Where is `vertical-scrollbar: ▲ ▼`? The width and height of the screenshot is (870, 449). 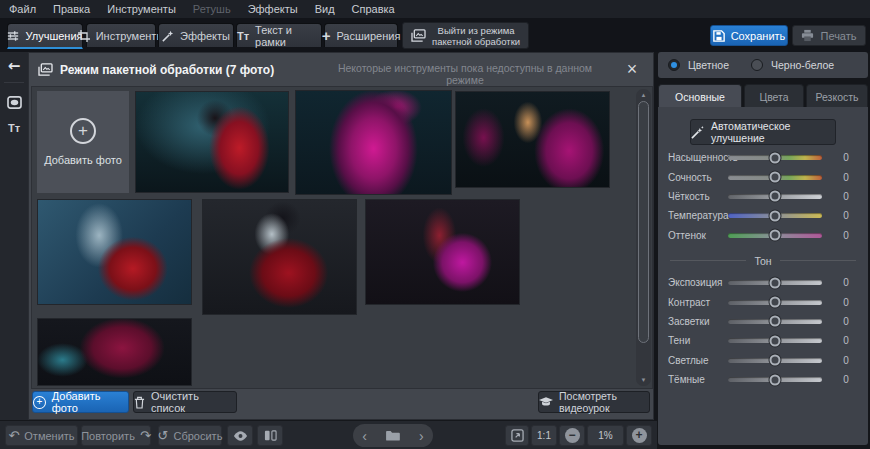 vertical-scrollbar: ▲ ▼ is located at coordinates (644, 238).